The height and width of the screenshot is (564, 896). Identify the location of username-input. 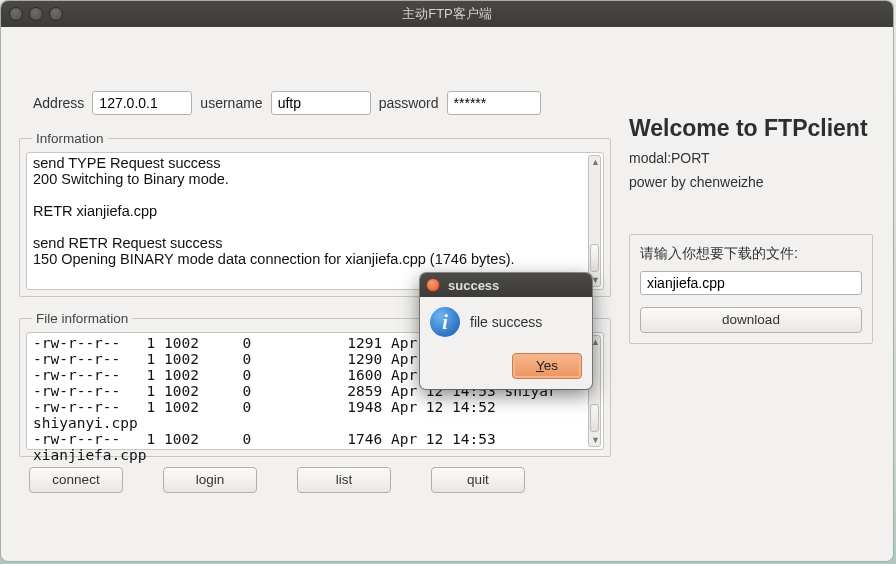
(321, 103).